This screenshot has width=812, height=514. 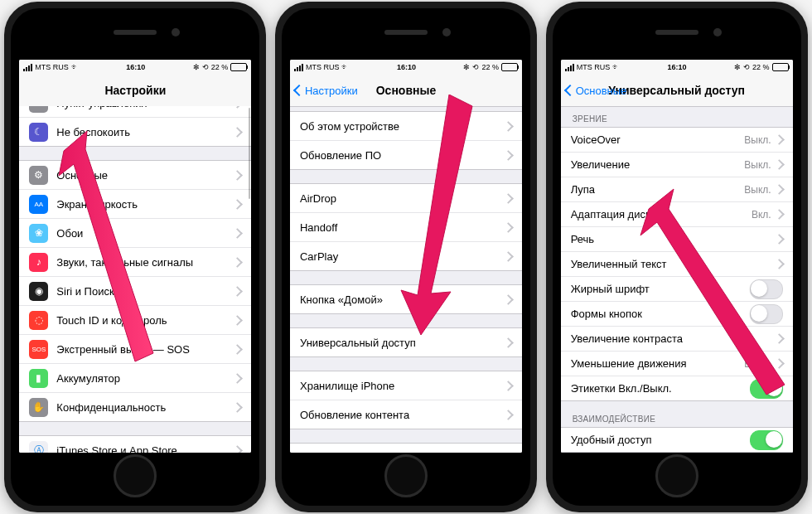 I want to click on settings-row: Обновление ПО, so click(x=406, y=155).